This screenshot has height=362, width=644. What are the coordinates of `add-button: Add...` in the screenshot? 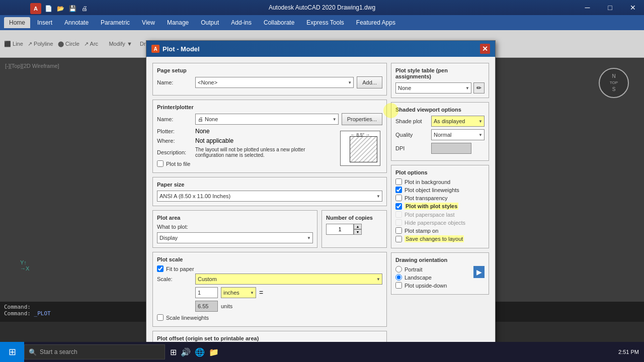 It's located at (369, 82).